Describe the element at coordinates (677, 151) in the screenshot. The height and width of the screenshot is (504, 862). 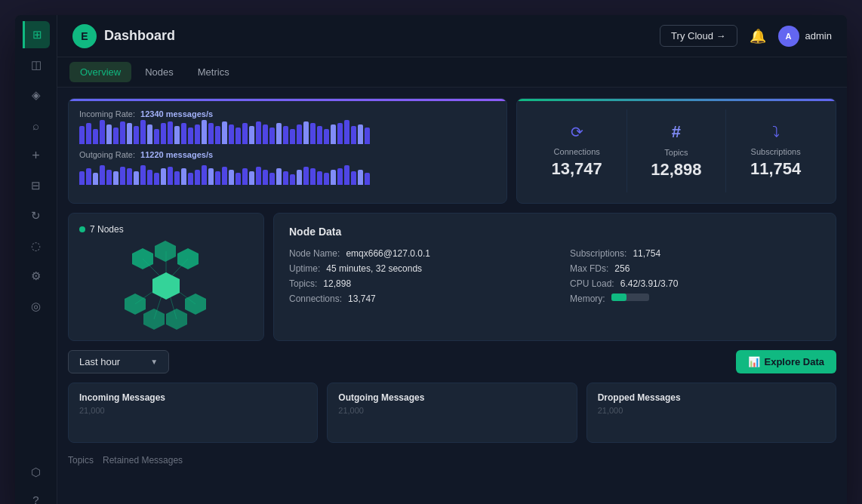
I see `stat-topics: # Topics 12,898` at that location.